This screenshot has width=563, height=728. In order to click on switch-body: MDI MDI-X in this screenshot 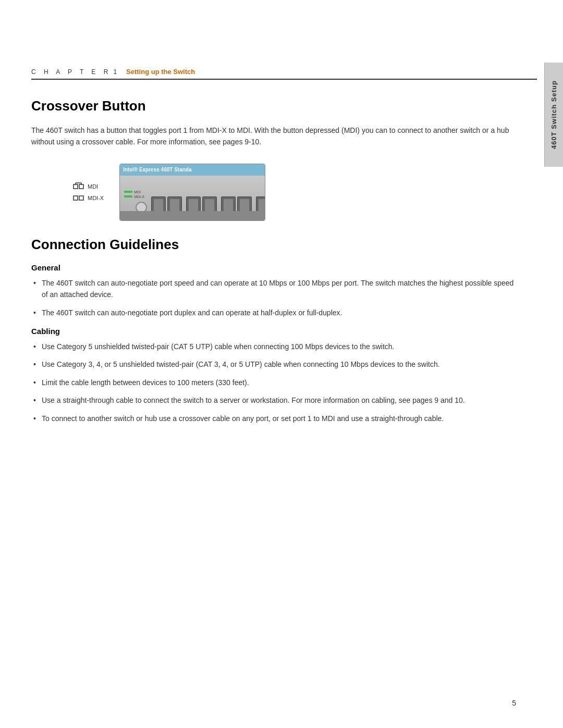, I will do `click(192, 198)`.